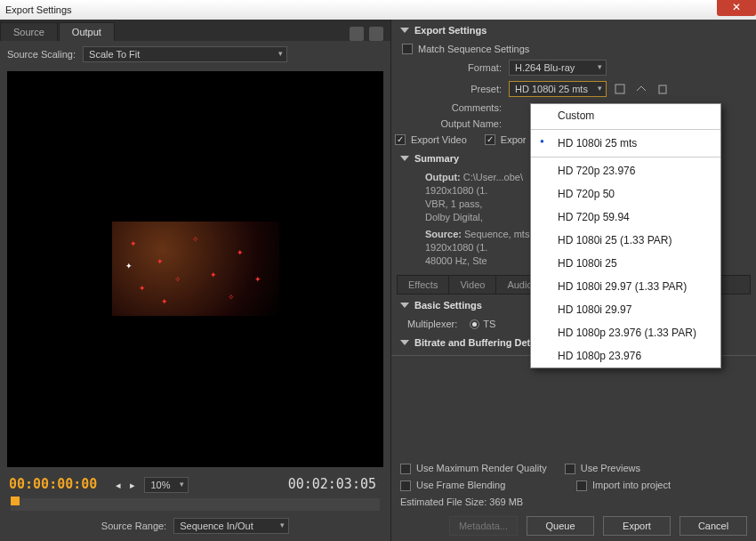 This screenshot has width=756, height=541. Describe the element at coordinates (455, 89) in the screenshot. I see `preset-label: Preset:` at that location.